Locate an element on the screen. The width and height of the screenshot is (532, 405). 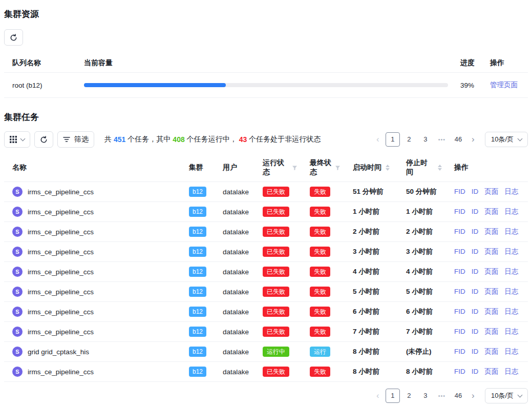
col-start-time-label: 启动时间 is located at coordinates (367, 168).